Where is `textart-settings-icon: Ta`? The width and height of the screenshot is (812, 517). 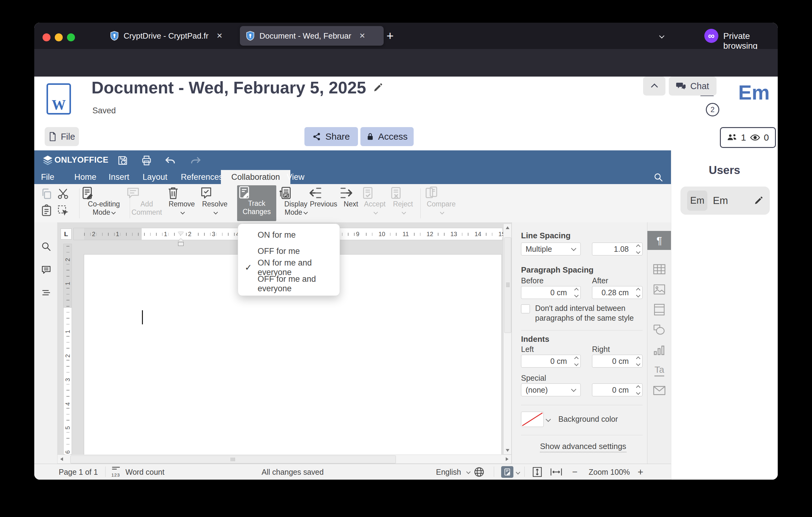
textart-settings-icon: Ta is located at coordinates (660, 370).